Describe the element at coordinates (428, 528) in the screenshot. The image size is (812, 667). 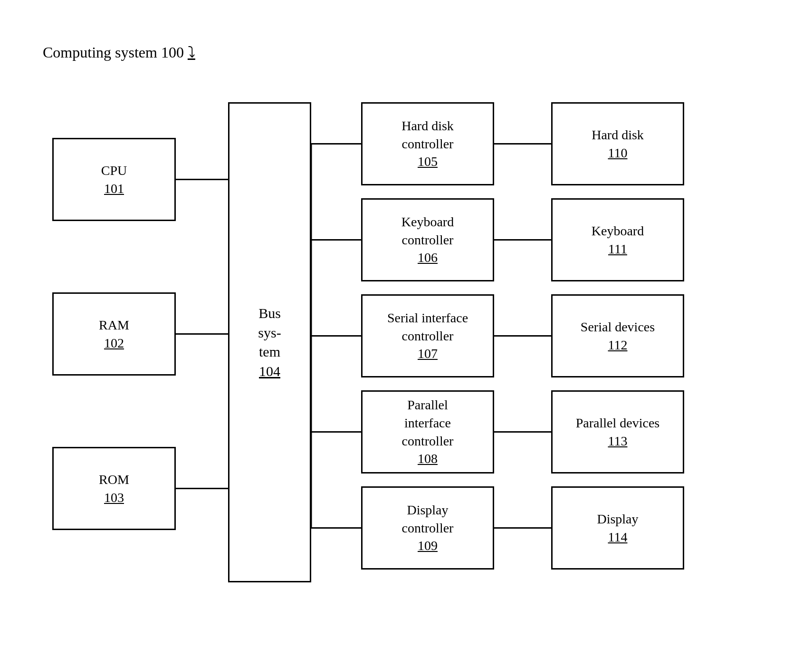
I see `dc-box: Displaycontroller 109` at that location.